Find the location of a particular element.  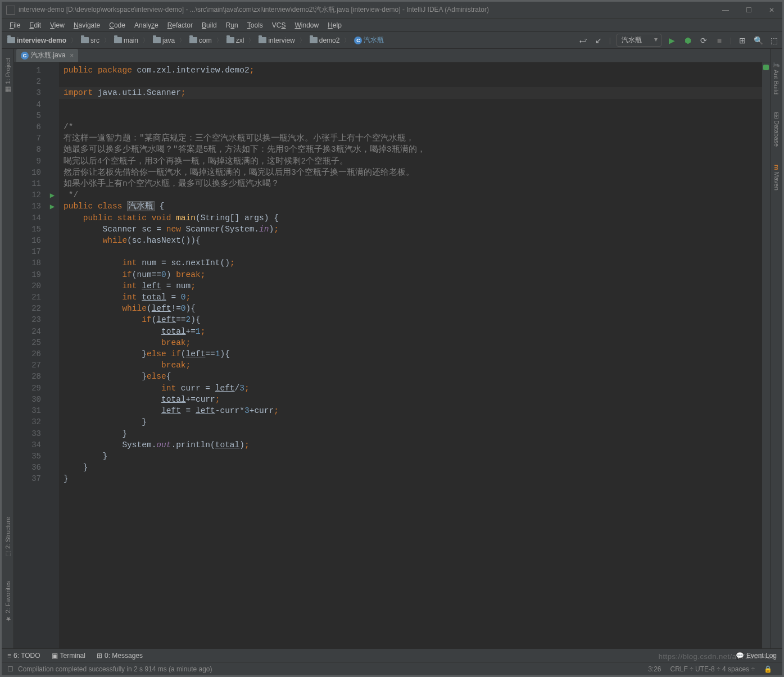

back-icon: ⮐ is located at coordinates (583, 40).